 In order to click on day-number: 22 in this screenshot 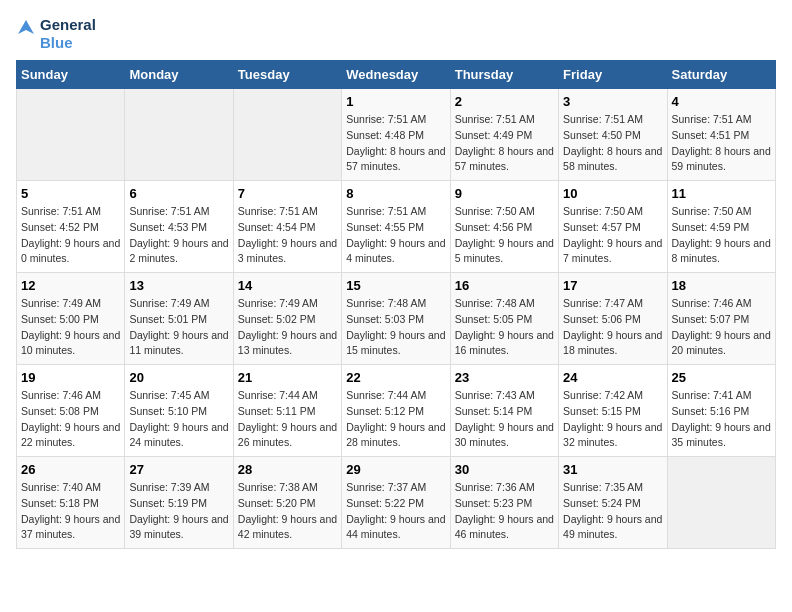, I will do `click(396, 378)`.